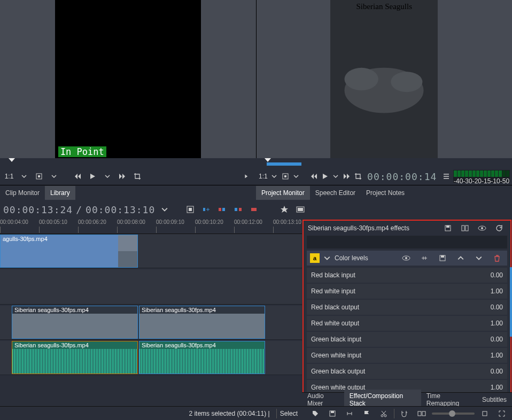  What do you see at coordinates (405, 414) in the screenshot?
I see `snap-icon` at bounding box center [405, 414].